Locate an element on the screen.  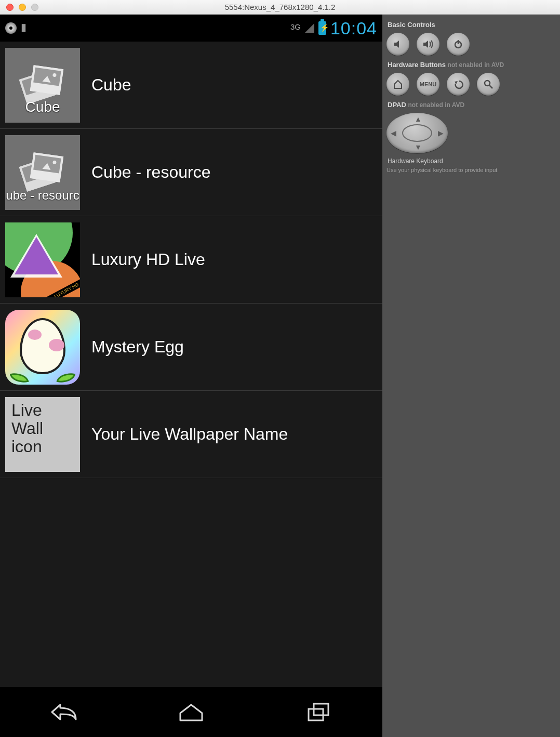
notification-indicator-icon: ▮ is located at coordinates (24, 27).